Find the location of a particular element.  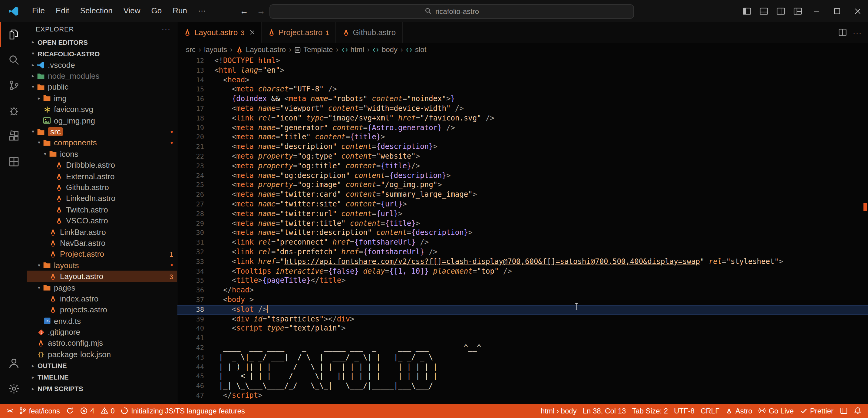

breadcrumb-layout-astro: Layout.astro is located at coordinates (261, 50).